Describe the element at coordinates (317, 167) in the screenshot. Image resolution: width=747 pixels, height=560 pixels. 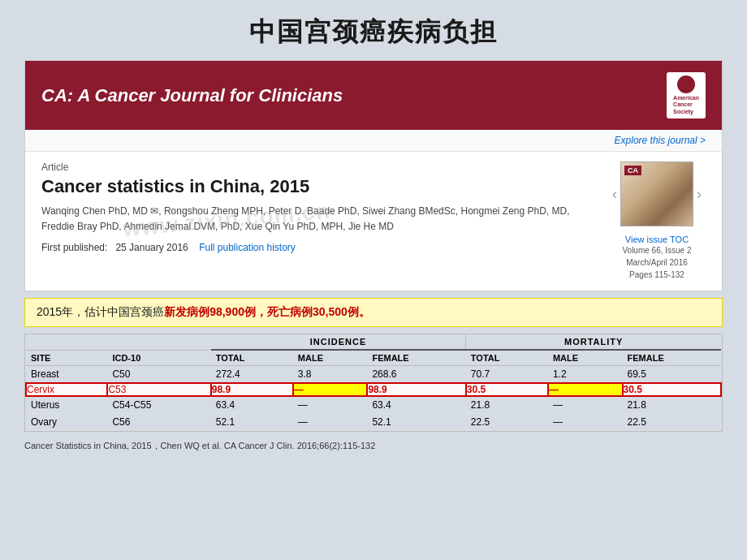
I see `article-type-label: Article` at that location.